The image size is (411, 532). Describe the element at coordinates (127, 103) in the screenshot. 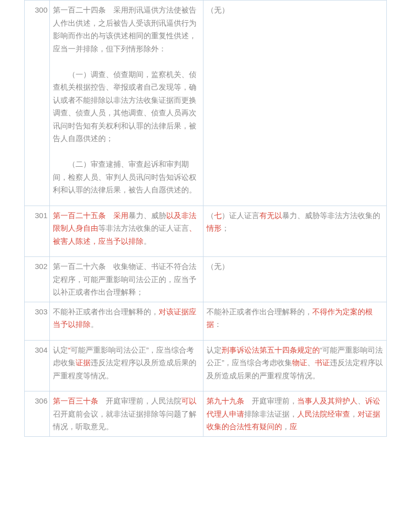

I see `left-text-cell: 第一百二十四条 采用刑讯逼供方法使被告人作出供述，之后被告人受该刑讯逼供行为影响…` at that location.